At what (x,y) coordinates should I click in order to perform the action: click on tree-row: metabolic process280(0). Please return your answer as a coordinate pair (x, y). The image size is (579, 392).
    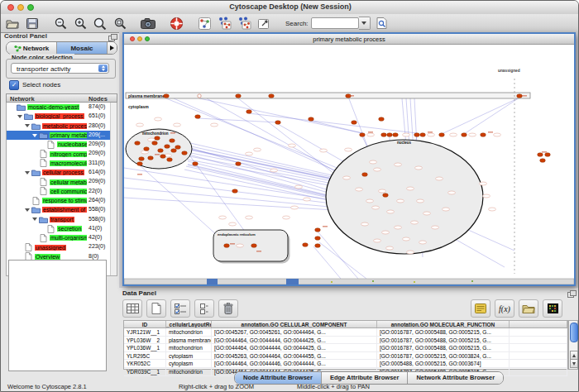
    Looking at the image, I should click on (61, 126).